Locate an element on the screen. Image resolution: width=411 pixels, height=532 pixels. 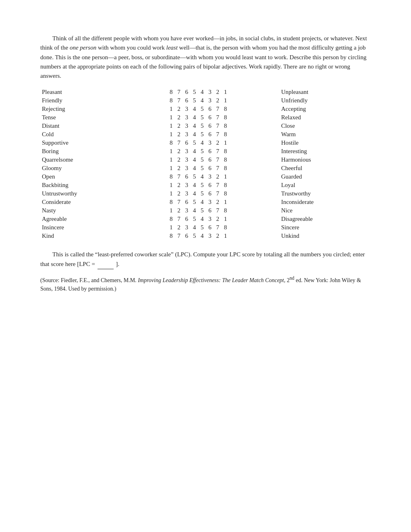
scale-left-label: Nasty is located at coordinates (85, 210).